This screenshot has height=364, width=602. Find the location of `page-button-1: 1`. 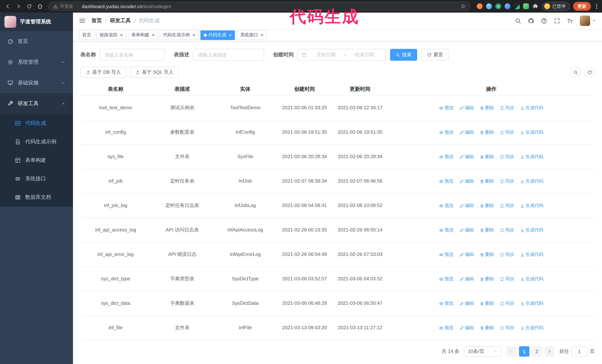

page-button-1: 1 is located at coordinates (524, 352).